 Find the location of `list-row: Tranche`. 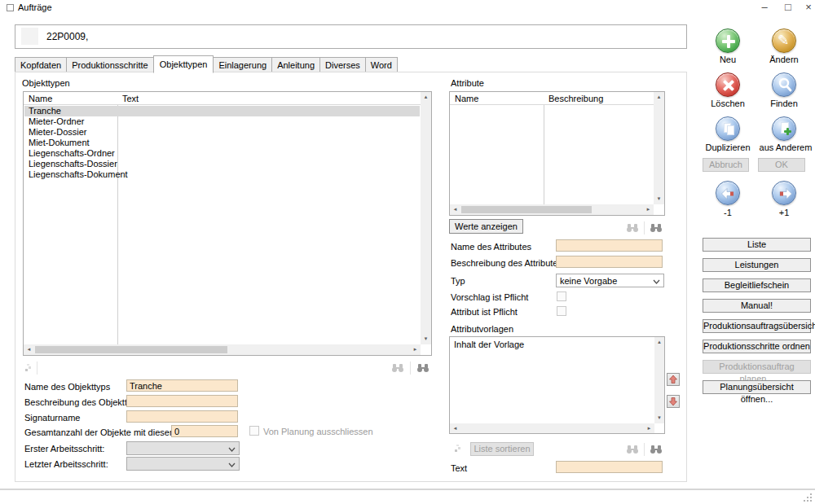

list-row: Tranche is located at coordinates (222, 111).